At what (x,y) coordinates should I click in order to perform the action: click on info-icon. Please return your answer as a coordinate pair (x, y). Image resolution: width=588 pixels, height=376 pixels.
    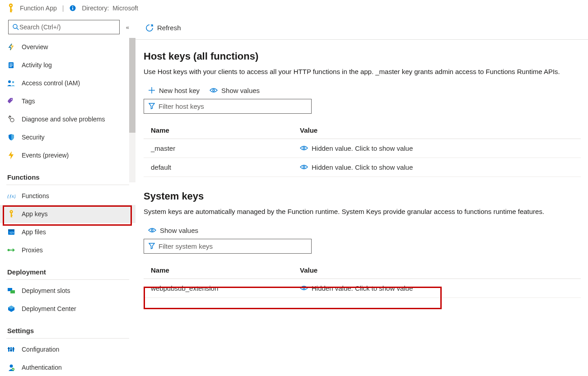
    Looking at the image, I should click on (73, 8).